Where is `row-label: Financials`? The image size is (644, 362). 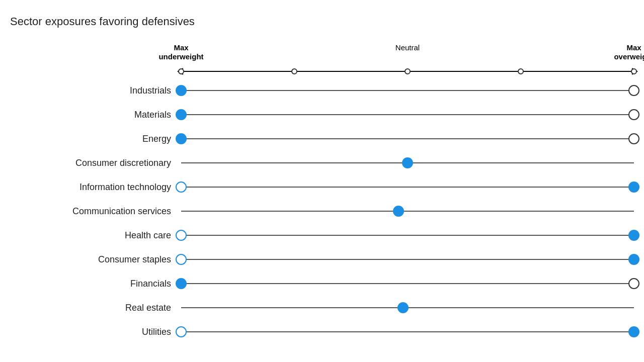 row-label: Financials is located at coordinates (96, 284).